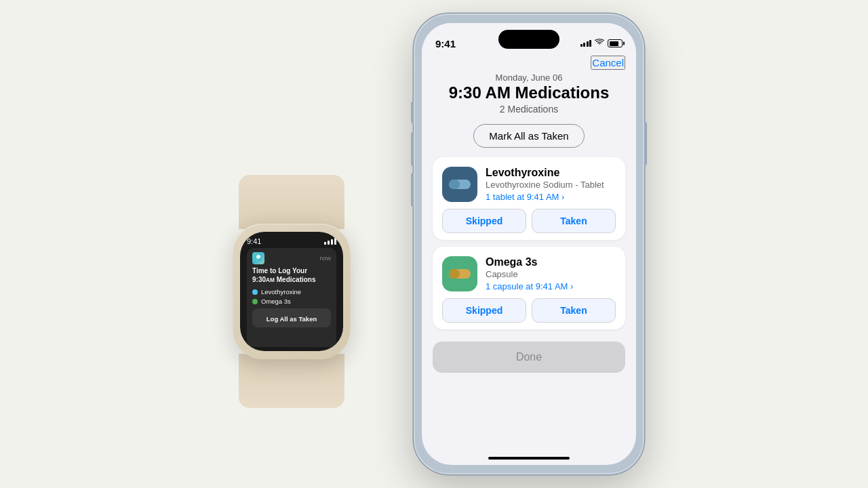 This screenshot has width=868, height=488. What do you see at coordinates (326, 258) in the screenshot?
I see `watch-notif-timestamp: now` at bounding box center [326, 258].